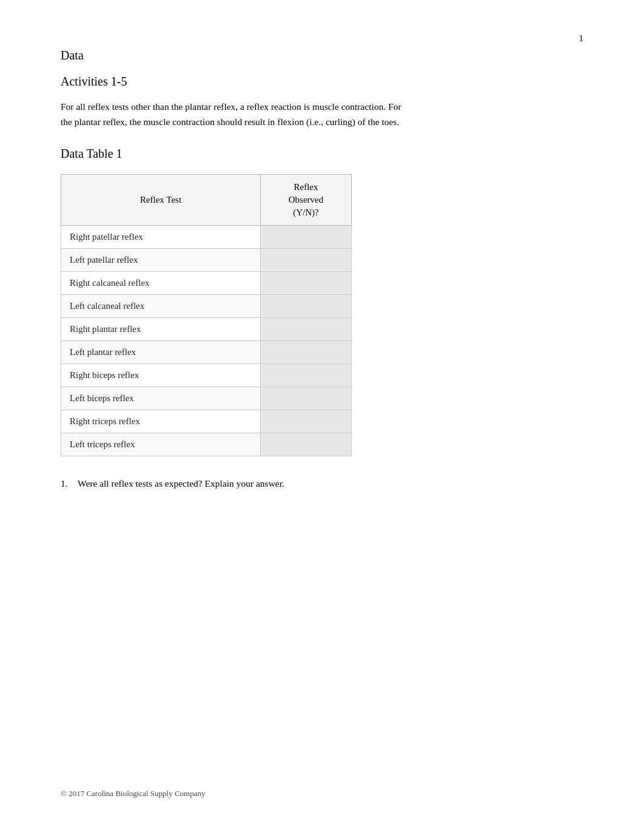 The height and width of the screenshot is (835, 644). Describe the element at coordinates (206, 237) in the screenshot. I see `table-row: Right patellar reflex` at that location.